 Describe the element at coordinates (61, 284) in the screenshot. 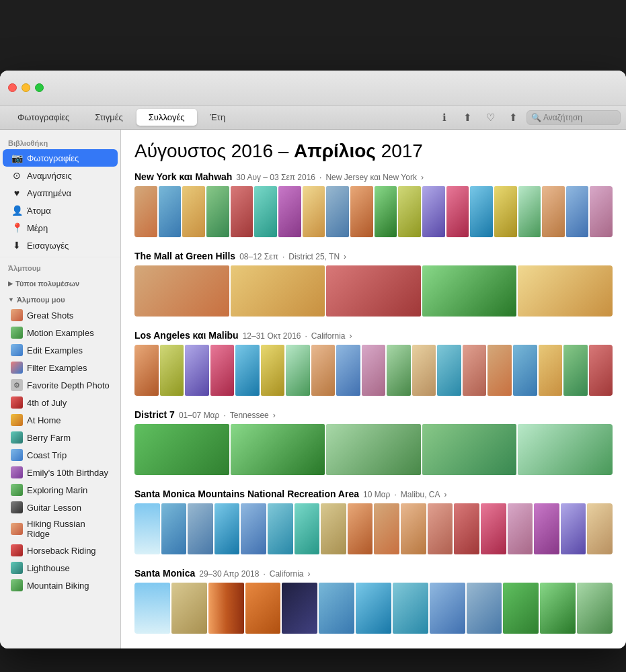

I see `media-types-group: ▶ Τύποι πολυμέσων` at that location.